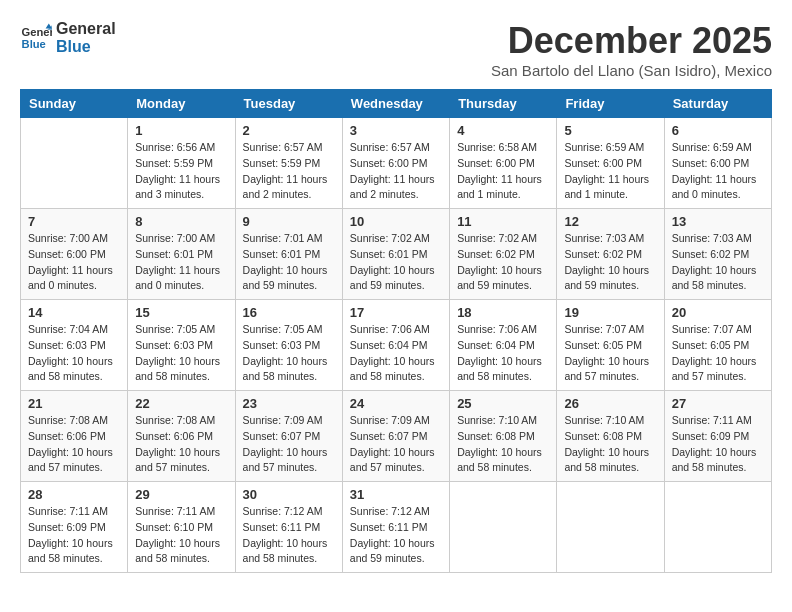 Image resolution: width=792 pixels, height=612 pixels. Describe the element at coordinates (67, 436) in the screenshot. I see `sunset: Sunset: 6:06 PM` at that location.